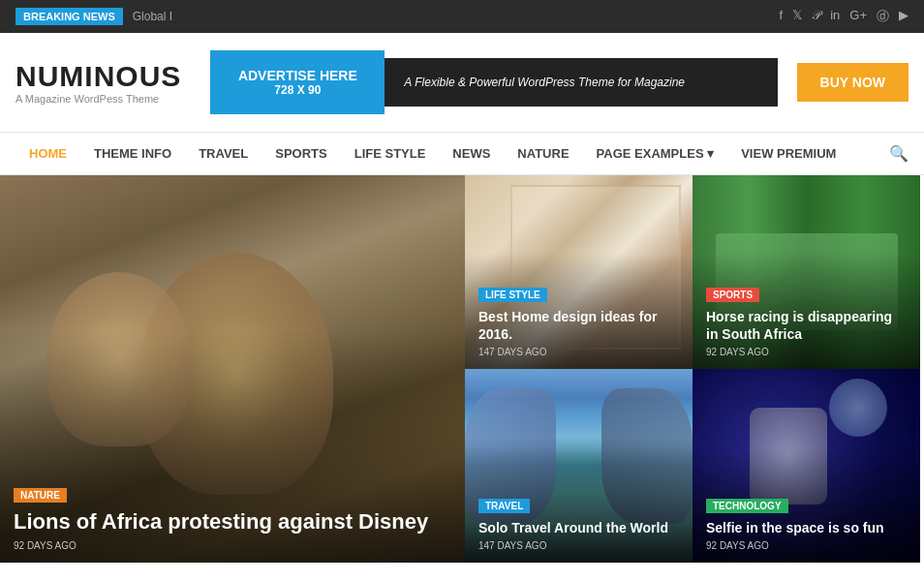 Image resolution: width=924 pixels, height=581 pixels. I want to click on bottom-middle-date: 147 DAYS AGO, so click(579, 546).